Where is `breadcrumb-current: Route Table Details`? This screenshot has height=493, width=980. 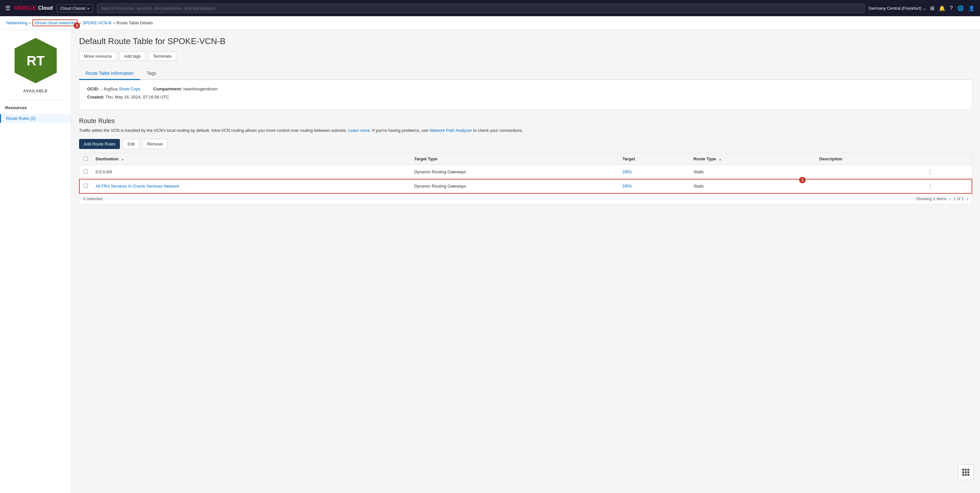
breadcrumb-current: Route Table Details is located at coordinates (135, 23).